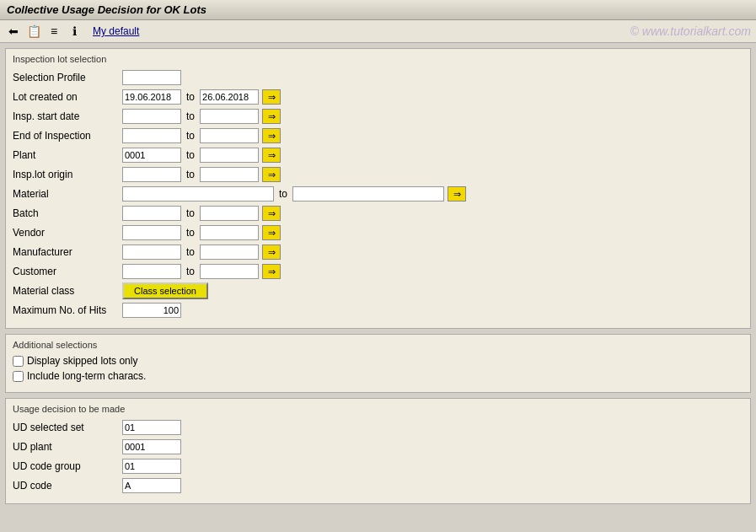  I want to click on customer-label: Customer, so click(67, 271).